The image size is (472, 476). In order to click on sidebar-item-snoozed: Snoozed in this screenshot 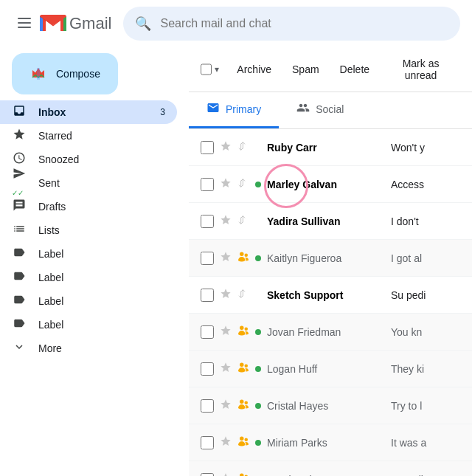, I will do `click(88, 159)`.